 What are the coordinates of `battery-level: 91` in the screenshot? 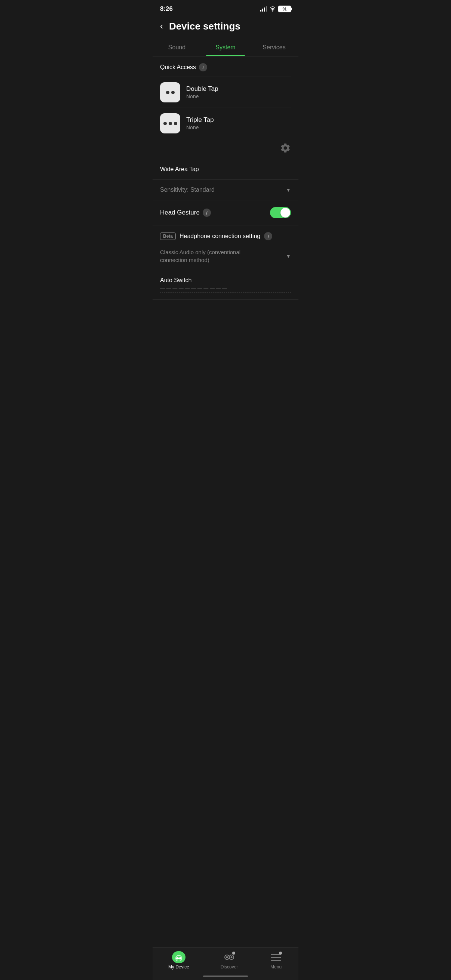 It's located at (285, 9).